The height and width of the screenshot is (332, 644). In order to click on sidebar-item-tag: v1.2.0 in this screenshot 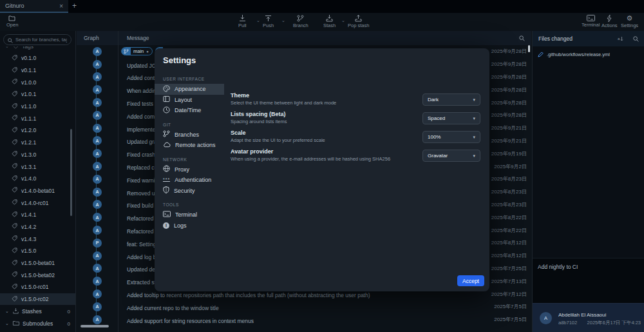, I will do `click(37, 130)`.